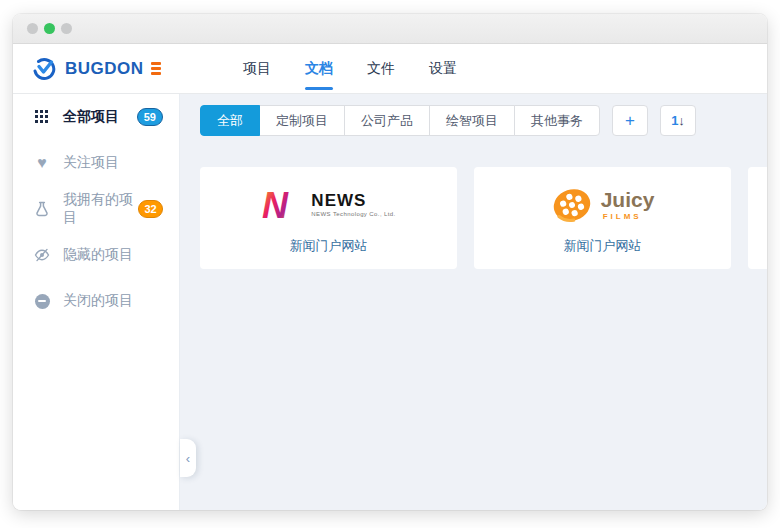 This screenshot has height=528, width=780. Describe the element at coordinates (678, 120) in the screenshot. I see `sort-button: 1 ↓` at that location.